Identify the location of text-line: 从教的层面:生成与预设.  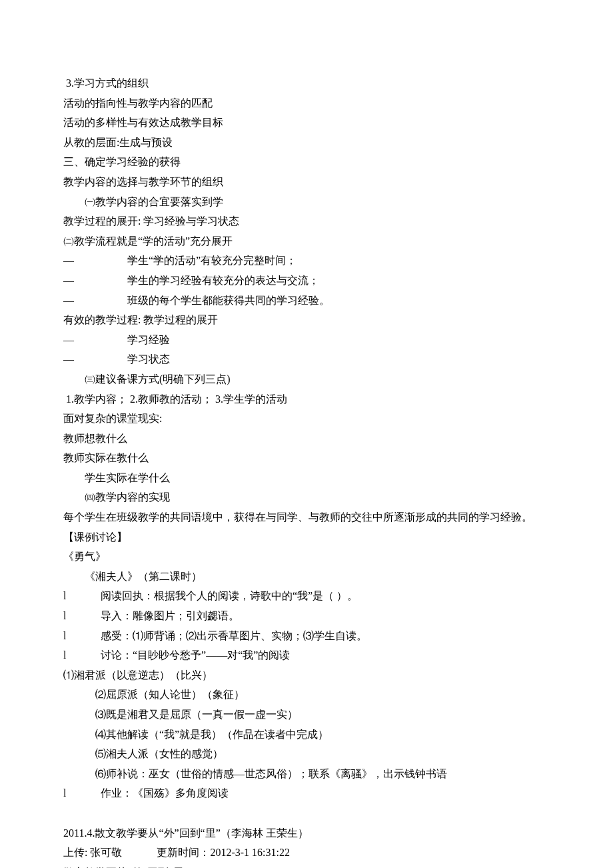
(306, 143).